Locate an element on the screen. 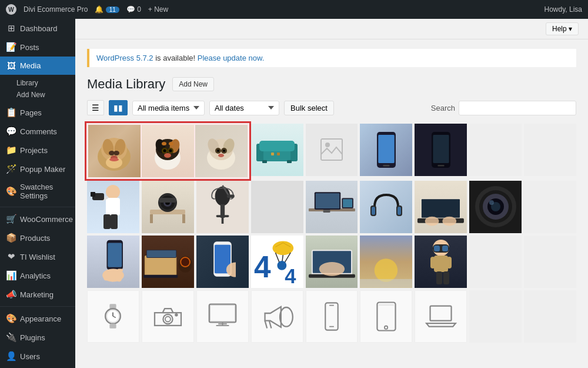 This screenshot has width=588, height=368. bulk-select-button: Bulk select is located at coordinates (309, 108).